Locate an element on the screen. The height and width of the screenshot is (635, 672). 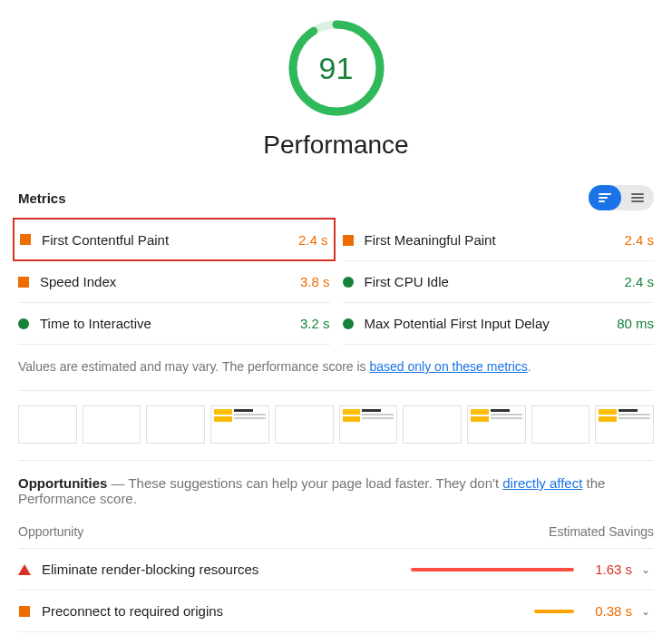
opportunity-label: Preconnect to required origins is located at coordinates (218, 611).